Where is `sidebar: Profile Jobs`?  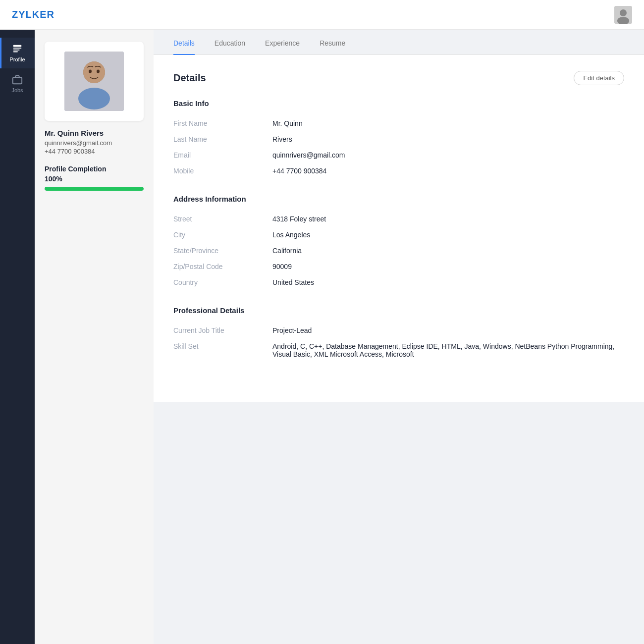 sidebar: Profile Jobs is located at coordinates (17, 337).